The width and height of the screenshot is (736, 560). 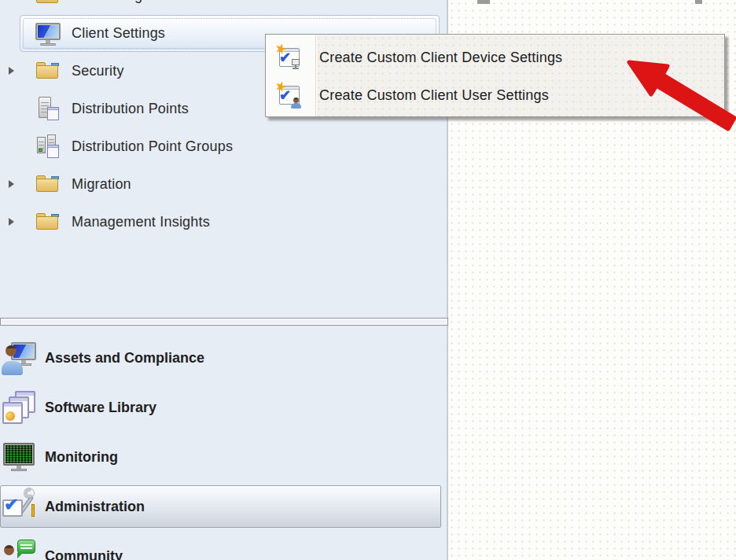 What do you see at coordinates (20, 359) in the screenshot?
I see `user-monitor-icon` at bounding box center [20, 359].